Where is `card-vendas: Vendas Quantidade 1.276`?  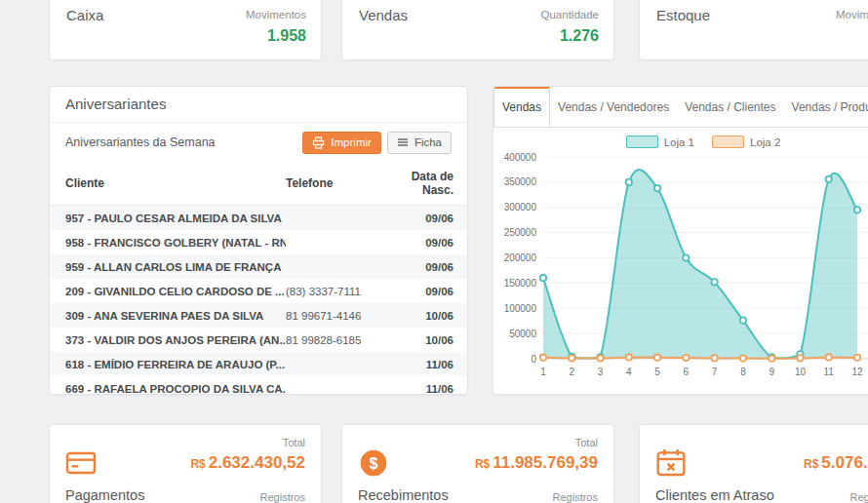 card-vendas: Vendas Quantidade 1.276 is located at coordinates (478, 30).